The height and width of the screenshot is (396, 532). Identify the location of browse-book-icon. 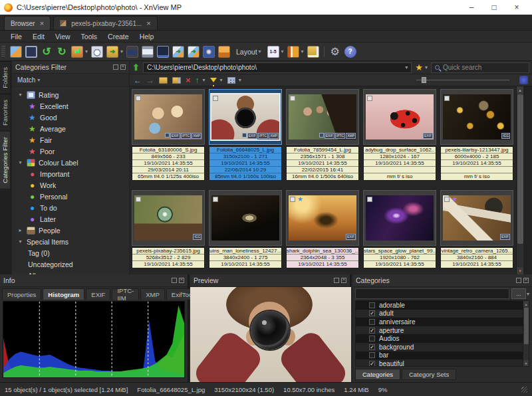
(293, 52).